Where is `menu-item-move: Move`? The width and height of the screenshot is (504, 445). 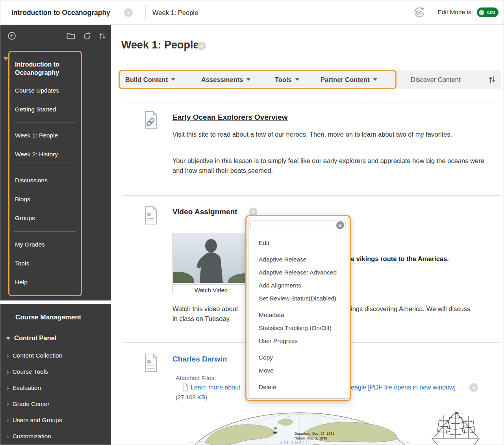
menu-item-move: Move is located at coordinates (298, 370).